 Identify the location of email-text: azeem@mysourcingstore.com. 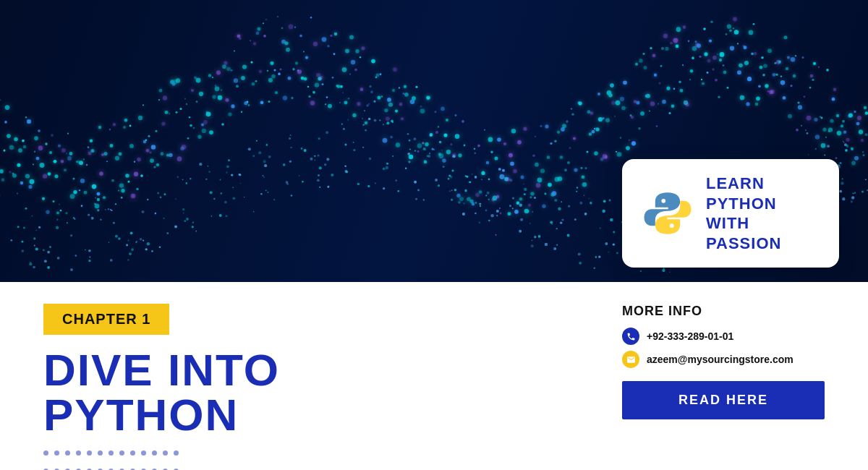
(720, 359).